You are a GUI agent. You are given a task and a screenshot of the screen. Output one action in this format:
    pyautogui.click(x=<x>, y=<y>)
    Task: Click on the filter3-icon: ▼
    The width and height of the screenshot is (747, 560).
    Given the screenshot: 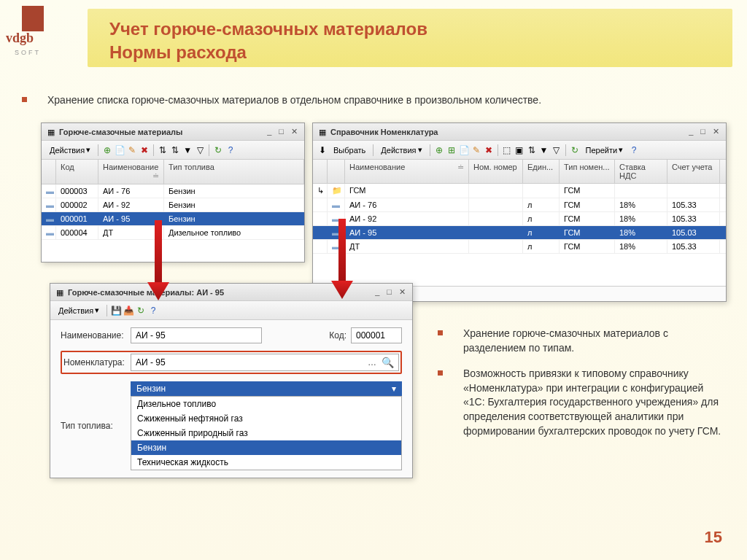 What is the action you would take?
    pyautogui.click(x=187, y=150)
    